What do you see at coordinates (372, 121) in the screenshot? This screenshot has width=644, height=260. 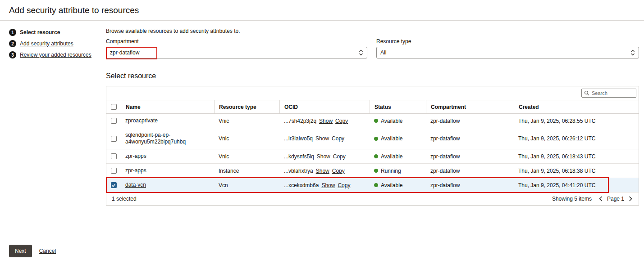 I see `table-row: zproacprivate Vnic ...7sh42p3j2q Show Co…` at bounding box center [372, 121].